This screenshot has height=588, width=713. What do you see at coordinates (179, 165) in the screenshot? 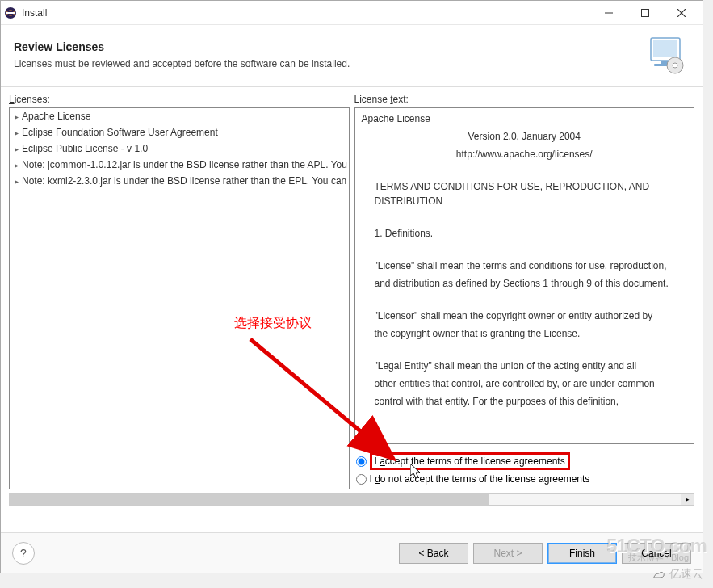
I see `license-item: ▸Note: jcommon-1.0.12.jar is under the B…` at bounding box center [179, 165].